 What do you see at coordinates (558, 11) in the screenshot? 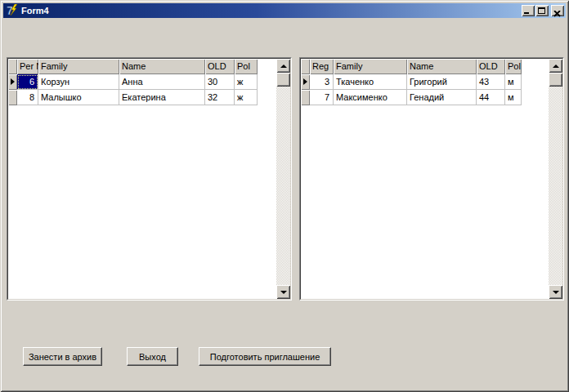
I see `close-icon` at bounding box center [558, 11].